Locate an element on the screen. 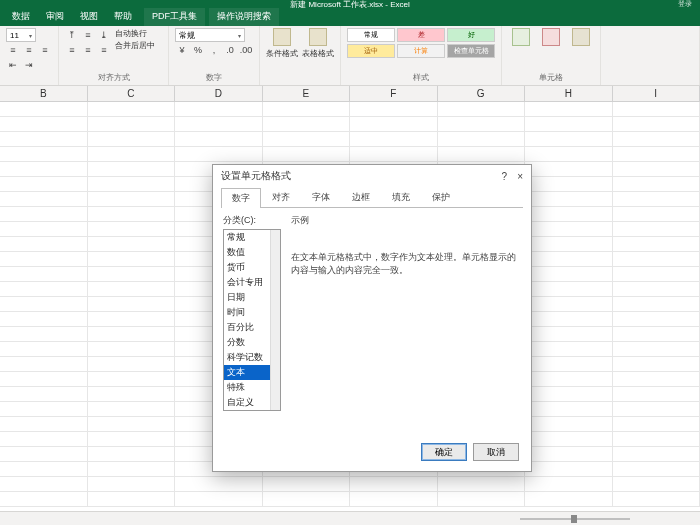  font-size-dropdown: 11 ▾ is located at coordinates (21, 35).